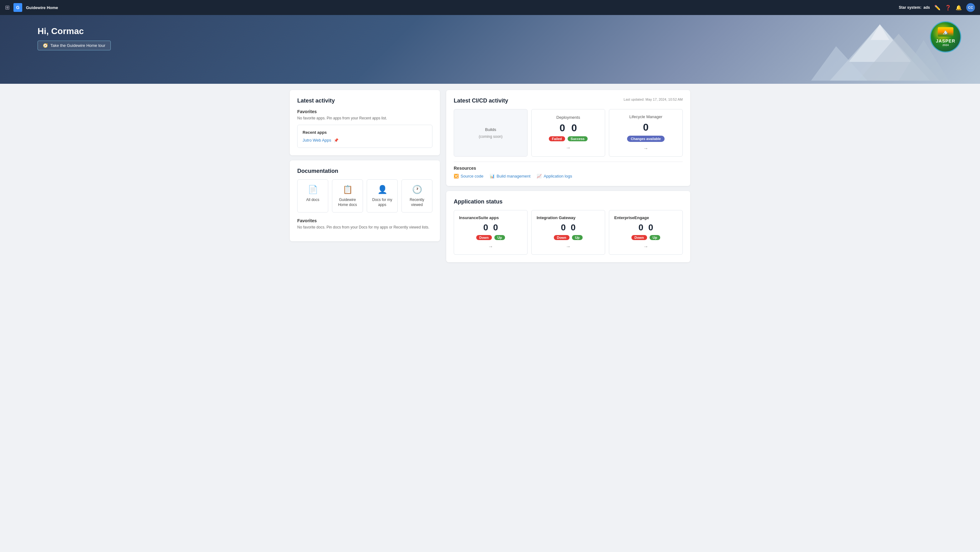  Describe the element at coordinates (365, 132) in the screenshot. I see `recent-apps-title: Recent apps` at that location.